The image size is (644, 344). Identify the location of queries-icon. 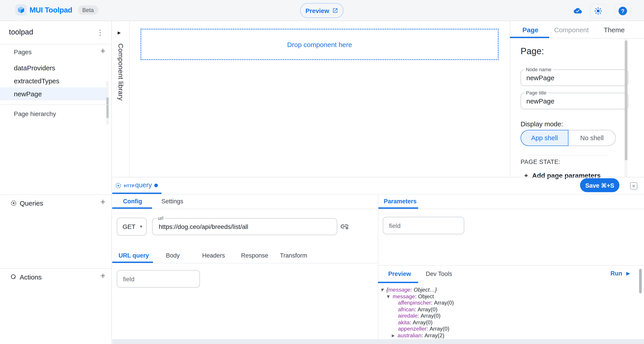
(14, 203).